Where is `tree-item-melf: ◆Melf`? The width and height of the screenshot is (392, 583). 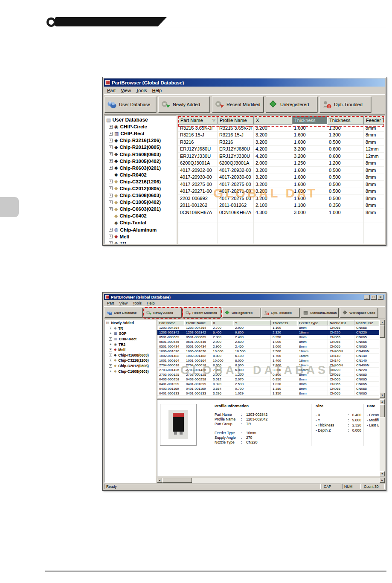
tree-item-melf: ◆Melf is located at coordinates (130, 350).